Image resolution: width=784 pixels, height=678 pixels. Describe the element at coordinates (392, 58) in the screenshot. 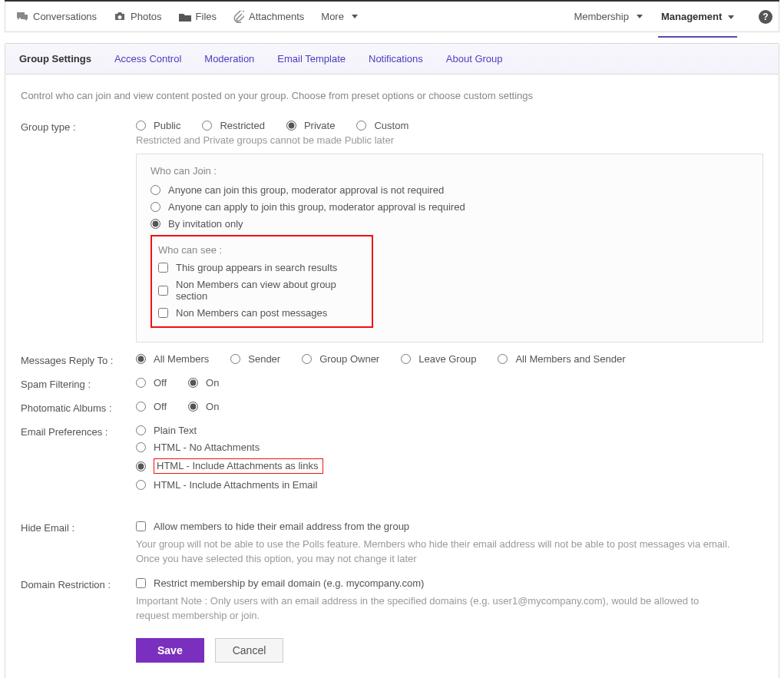

I see `settings-tabs: Group Settings Access Control Moderation…` at that location.